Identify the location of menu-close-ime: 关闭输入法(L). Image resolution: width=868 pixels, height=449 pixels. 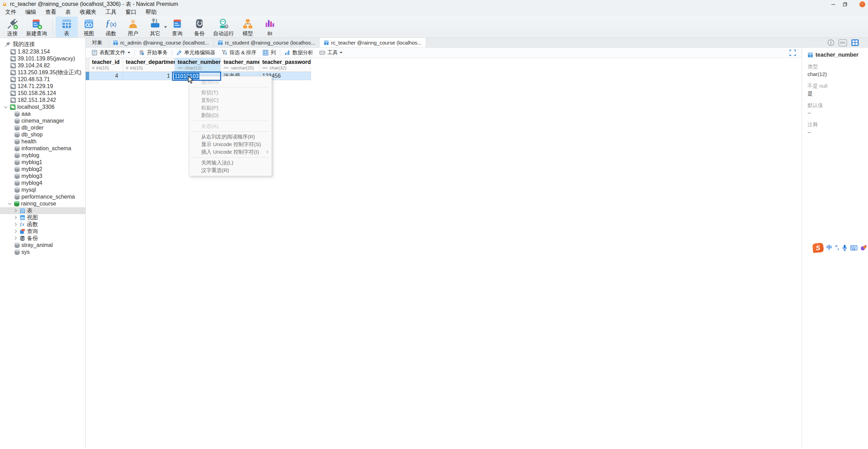
(230, 163).